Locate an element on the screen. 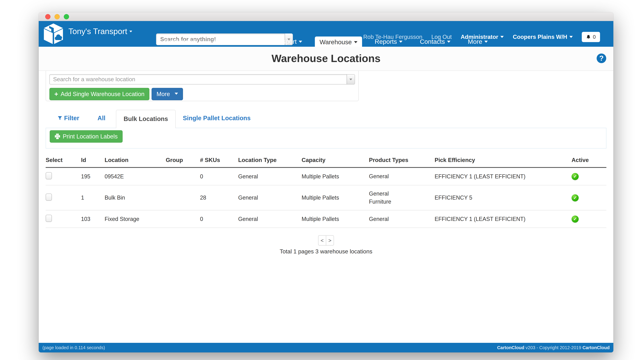 This screenshot has height=360, width=644. tab-all: All is located at coordinates (102, 121).